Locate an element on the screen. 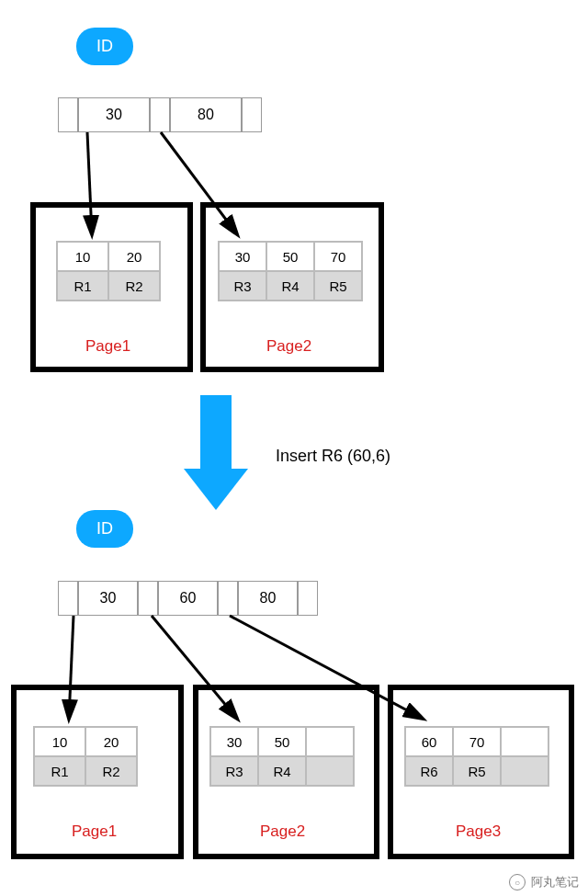 This screenshot has width=588, height=896. transition-label: Insert R6 (60,6) is located at coordinates (333, 456).